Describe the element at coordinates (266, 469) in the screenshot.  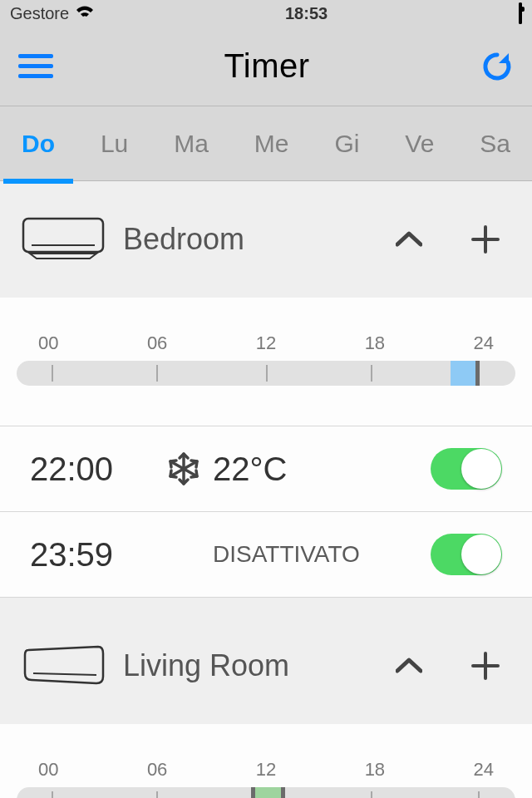
I see `schedule-entry: 22:00 22°C` at that location.